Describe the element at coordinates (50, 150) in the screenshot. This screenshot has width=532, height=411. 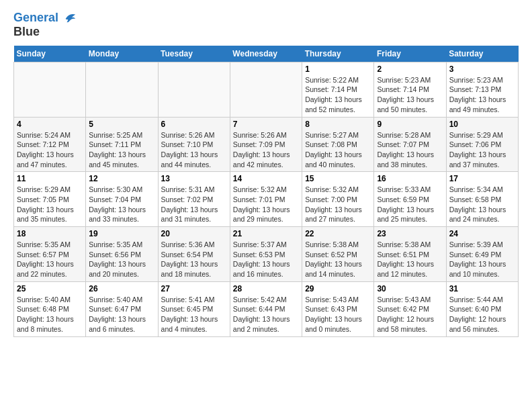
I see `day-info: Sunrise: 5:24 AM Sunset: 7:12 PM Dayligh…` at that location.